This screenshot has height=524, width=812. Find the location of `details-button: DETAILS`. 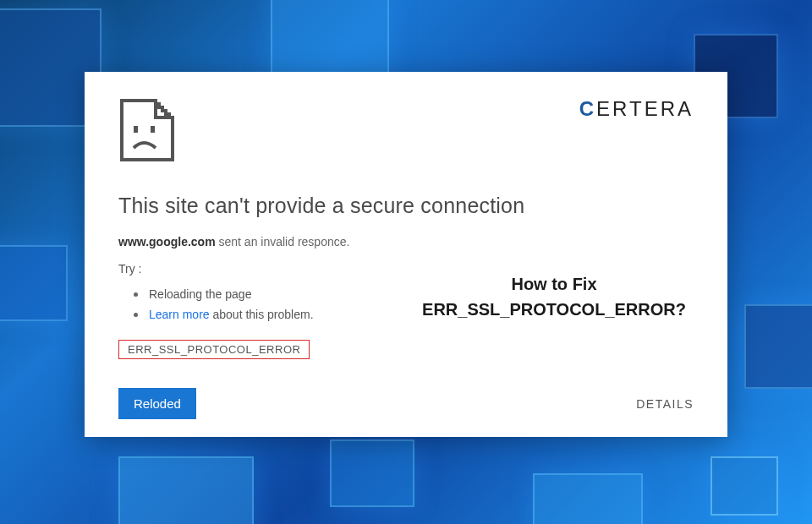

details-button: DETAILS is located at coordinates (665, 404).